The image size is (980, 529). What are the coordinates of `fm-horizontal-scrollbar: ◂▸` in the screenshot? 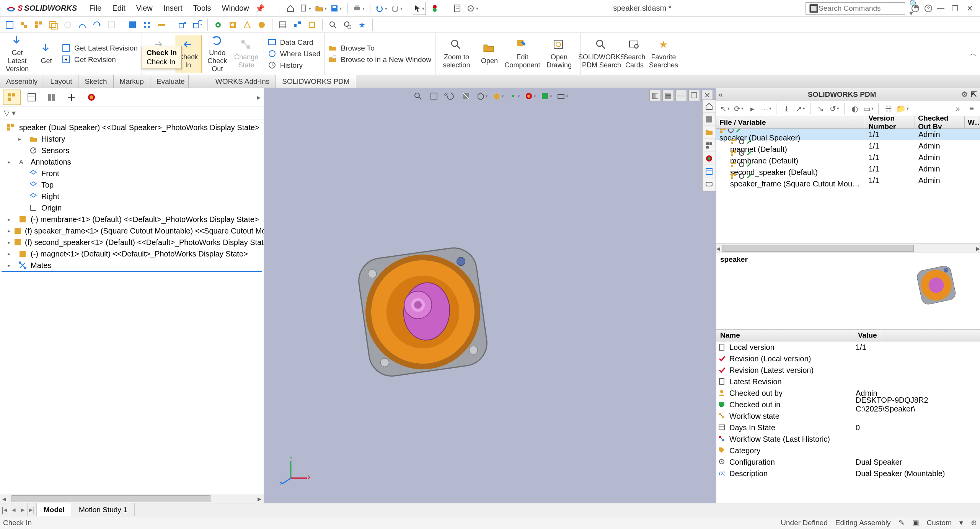 It's located at (132, 498).